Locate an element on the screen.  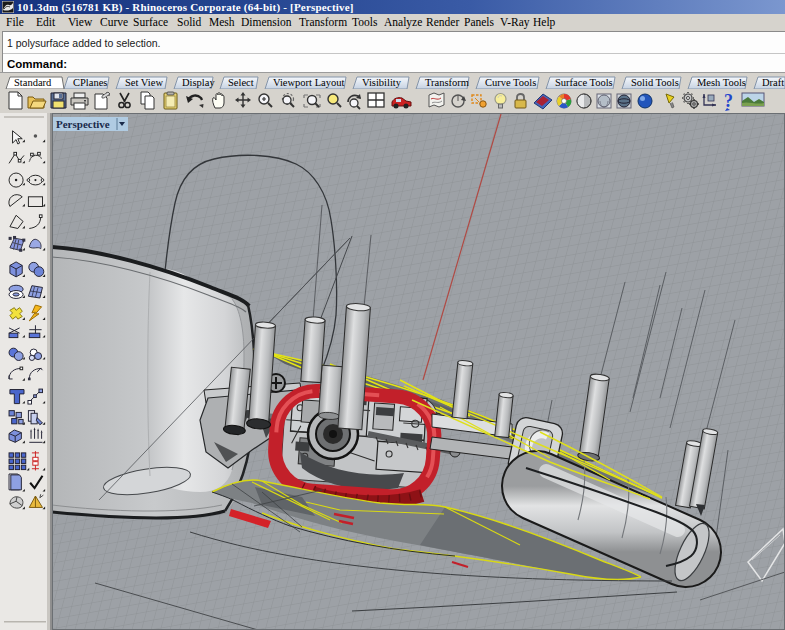
svg-text: Perspective is located at coordinates (83, 124).